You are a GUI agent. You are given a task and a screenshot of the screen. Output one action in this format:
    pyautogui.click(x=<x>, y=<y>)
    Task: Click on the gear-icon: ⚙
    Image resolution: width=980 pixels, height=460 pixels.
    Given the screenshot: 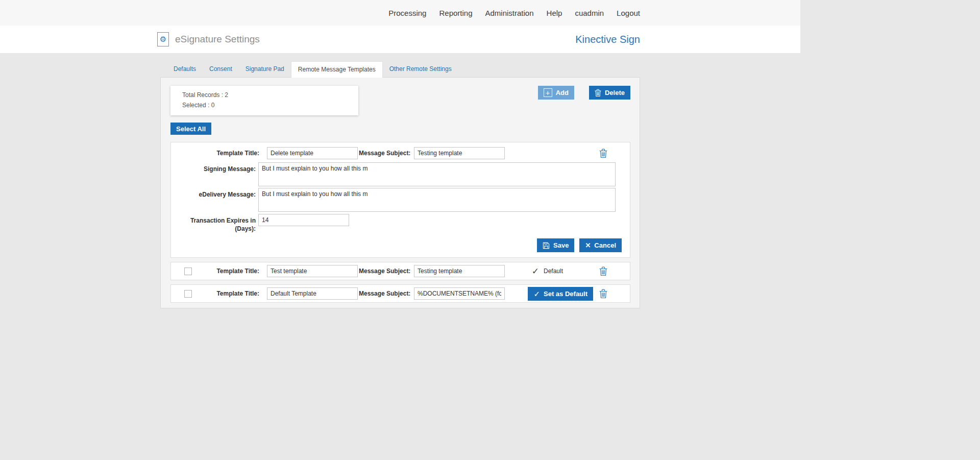 What is the action you would take?
    pyautogui.click(x=163, y=39)
    